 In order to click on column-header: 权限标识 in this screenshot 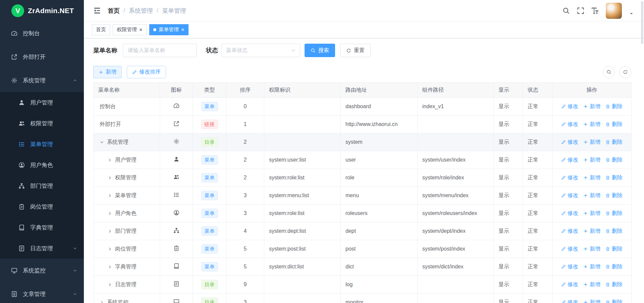, I will do `click(303, 90)`.